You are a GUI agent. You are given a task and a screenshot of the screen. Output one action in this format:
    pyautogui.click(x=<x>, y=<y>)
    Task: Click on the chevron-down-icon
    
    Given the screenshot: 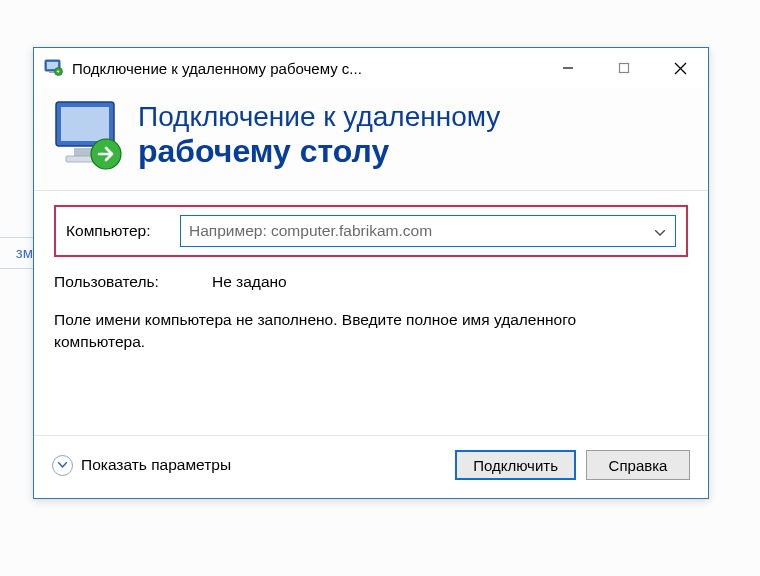 What is the action you would take?
    pyautogui.click(x=660, y=231)
    